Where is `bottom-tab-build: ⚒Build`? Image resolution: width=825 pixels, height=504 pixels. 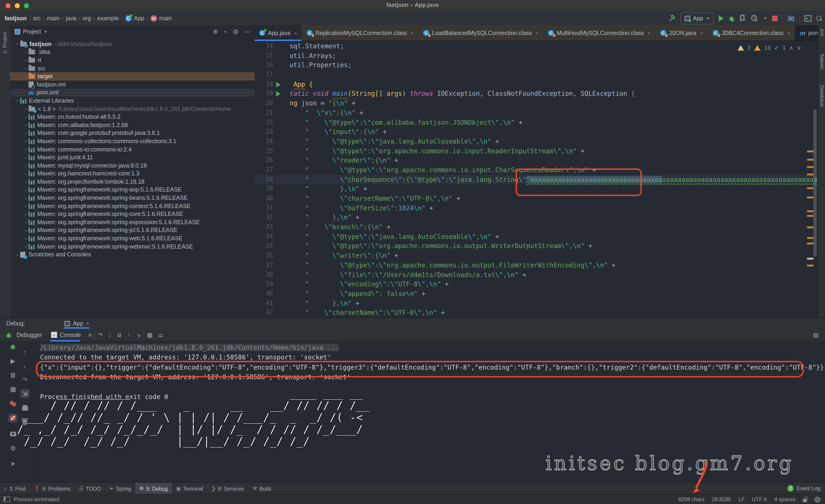 bottom-tab-build: ⚒Build is located at coordinates (262, 489).